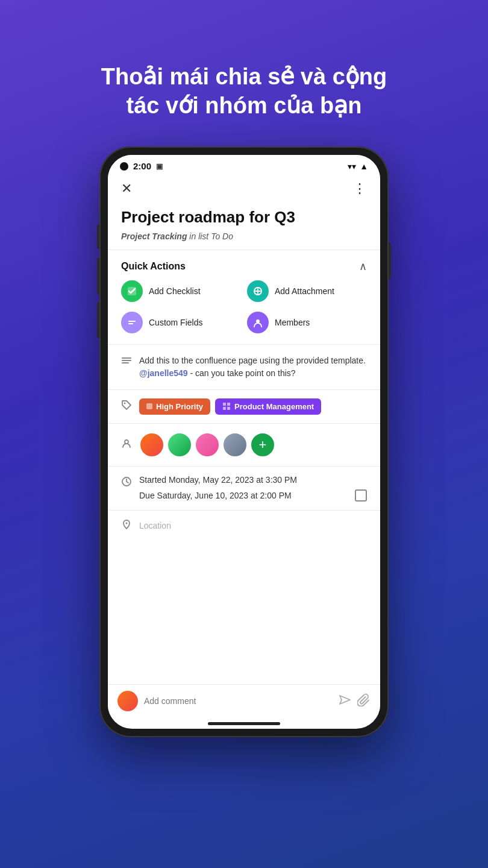 The height and width of the screenshot is (868, 488). Describe the element at coordinates (218, 480) in the screenshot. I see `start-date-text: Started Monday, May 22, 2023 at 3:30 PM` at that location.